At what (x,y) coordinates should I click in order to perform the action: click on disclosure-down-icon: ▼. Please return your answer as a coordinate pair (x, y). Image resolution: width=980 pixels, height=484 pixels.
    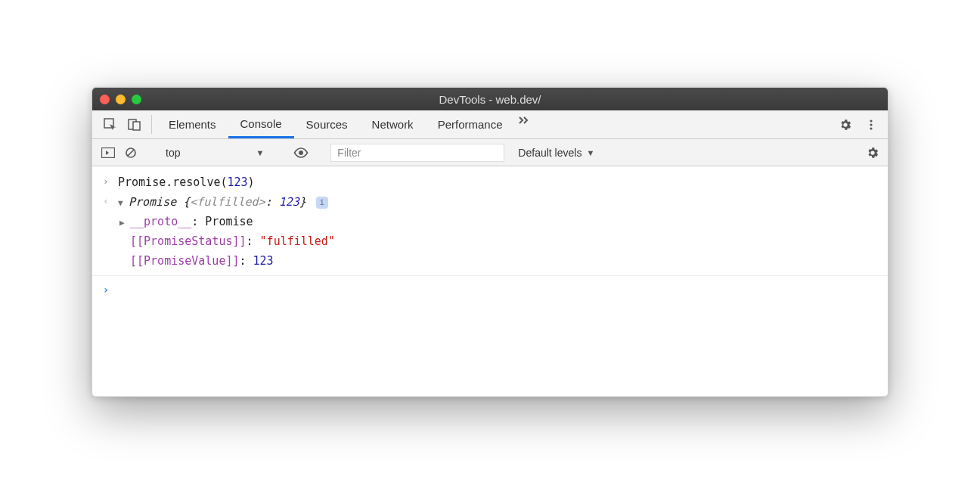
    Looking at the image, I should click on (123, 203).